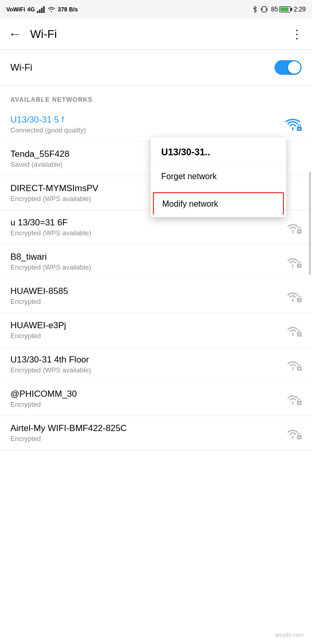 The width and height of the screenshot is (312, 644). I want to click on wifi-toggle-switch, so click(288, 68).